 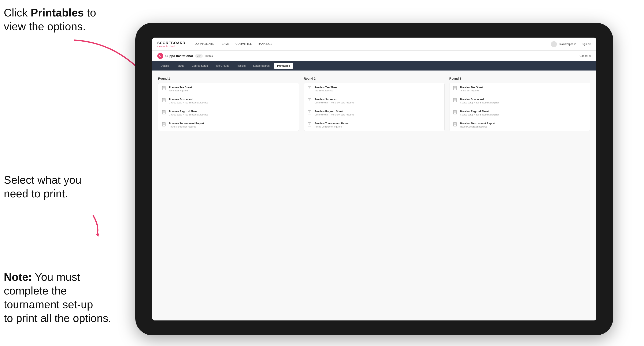 What do you see at coordinates (78, 226) in the screenshot?
I see `arrow-middle` at bounding box center [78, 226].